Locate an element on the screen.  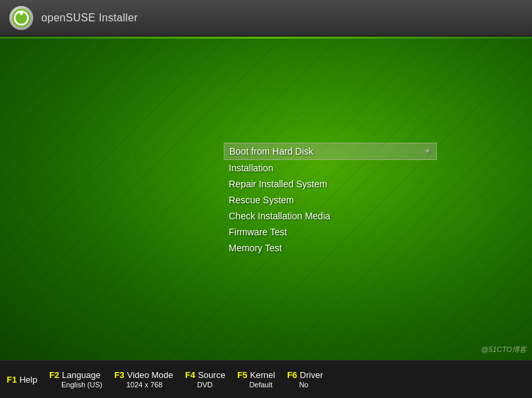
menu-item-boot-hard-disk: Boot from Hard Disk ✳ is located at coordinates (330, 151).